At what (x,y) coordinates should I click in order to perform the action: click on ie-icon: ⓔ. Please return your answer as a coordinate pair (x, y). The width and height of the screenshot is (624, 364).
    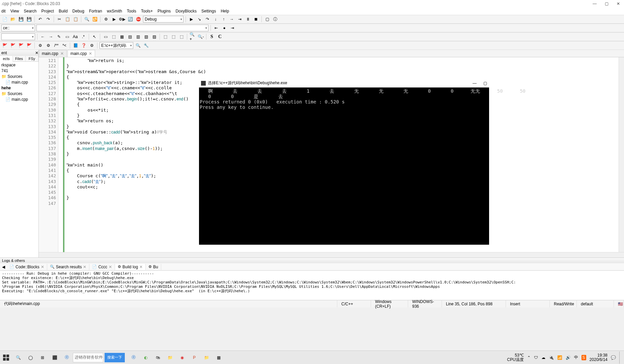
    Looking at the image, I should click on (67, 358).